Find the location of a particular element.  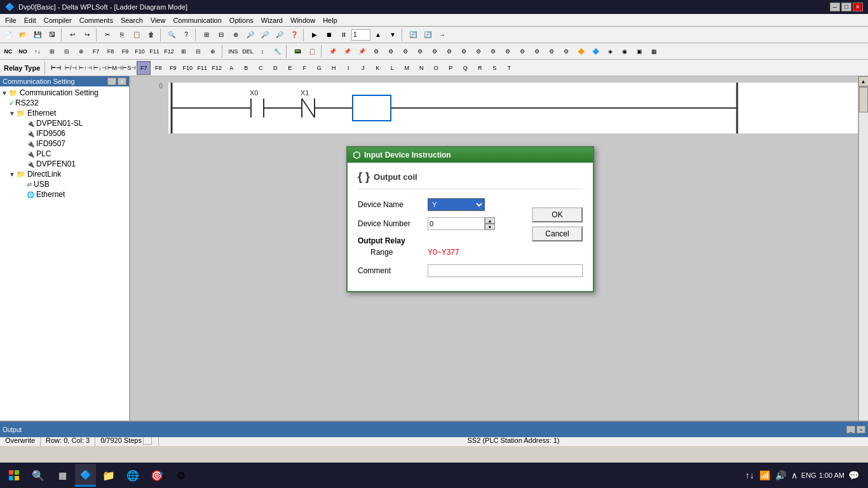

tb-run: ▶ is located at coordinates (315, 35).